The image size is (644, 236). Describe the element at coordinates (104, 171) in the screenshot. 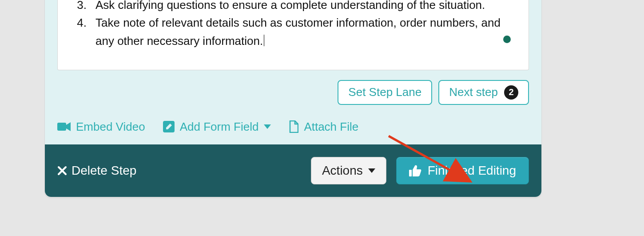

I see `button-label: Delete Step` at that location.